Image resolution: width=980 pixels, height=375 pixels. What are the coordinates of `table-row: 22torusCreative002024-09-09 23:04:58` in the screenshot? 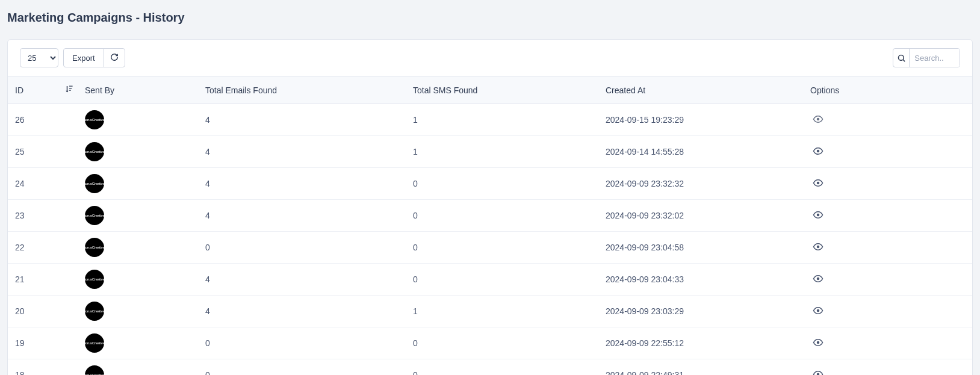 It's located at (490, 248).